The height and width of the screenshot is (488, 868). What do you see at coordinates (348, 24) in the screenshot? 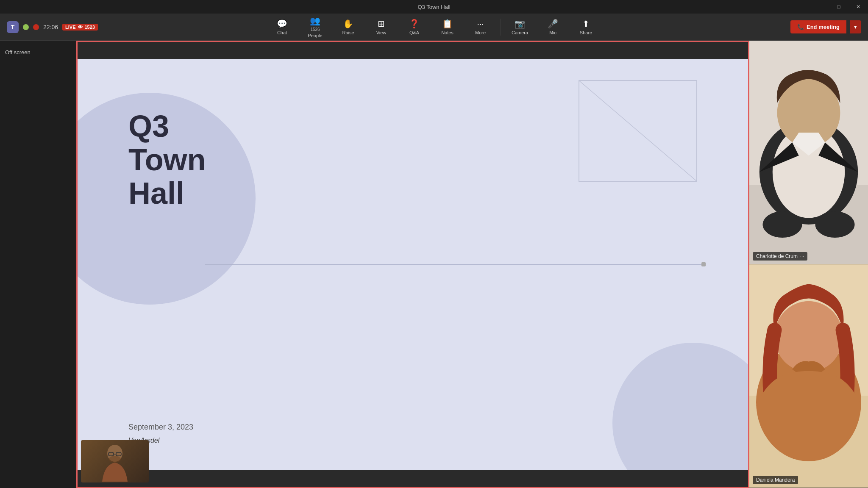
I see `raise-icon: ✋` at bounding box center [348, 24].